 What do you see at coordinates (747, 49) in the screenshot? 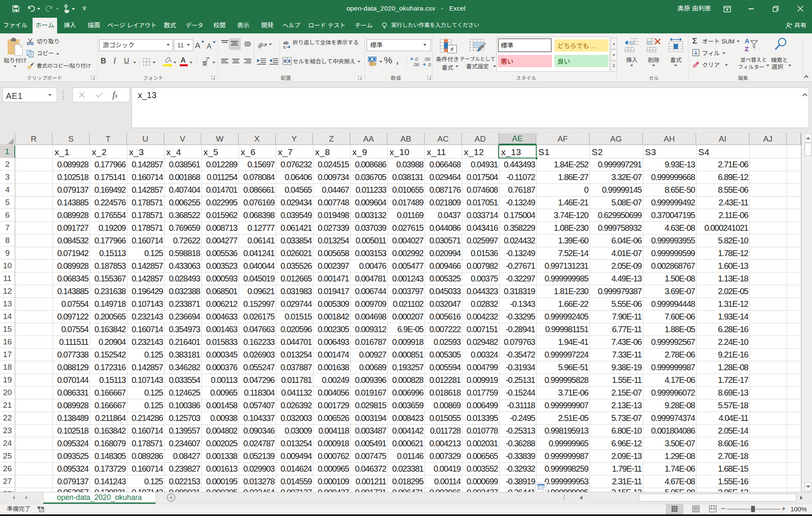
I see `svg-text: Z` at bounding box center [747, 49].